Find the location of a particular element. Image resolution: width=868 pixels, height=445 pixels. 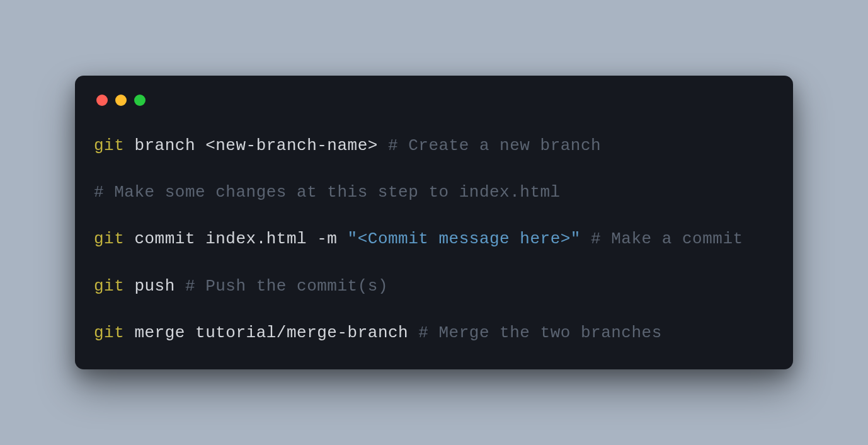

token-text: commit index.html is located at coordinates (220, 239).